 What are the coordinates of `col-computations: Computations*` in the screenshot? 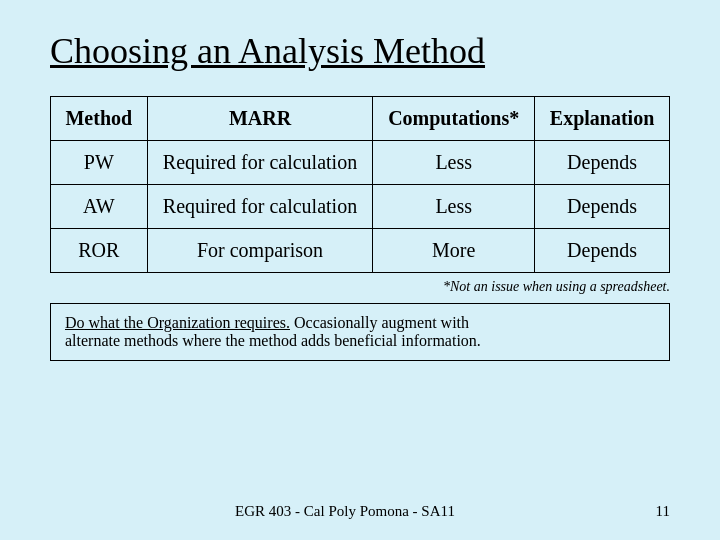 It's located at (454, 119).